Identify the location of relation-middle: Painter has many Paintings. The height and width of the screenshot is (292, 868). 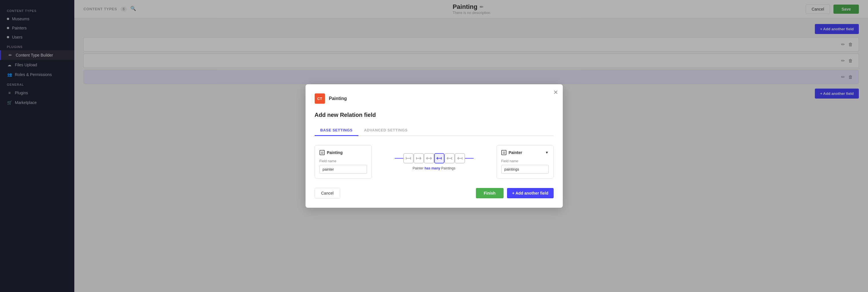
(434, 158).